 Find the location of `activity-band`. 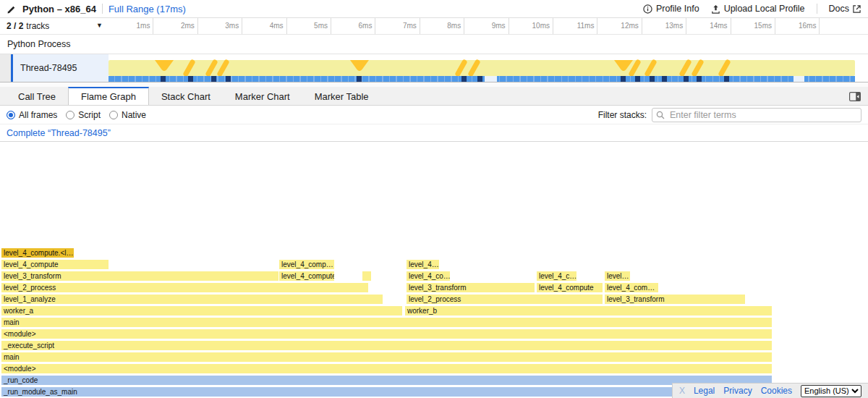

activity-band is located at coordinates (482, 67).